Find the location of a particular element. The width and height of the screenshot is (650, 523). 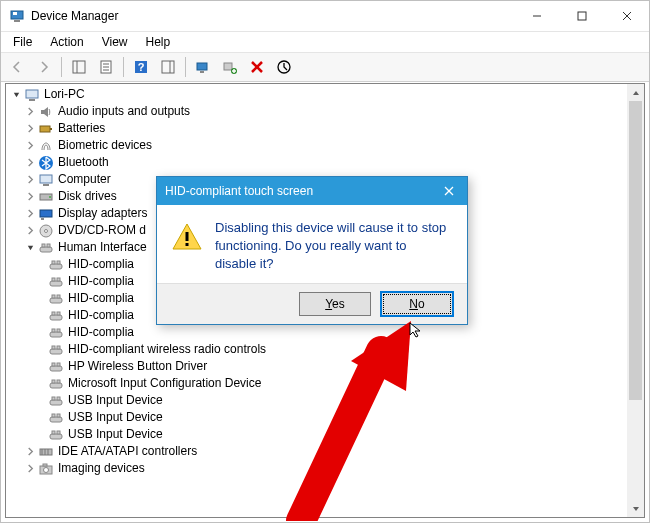

camera-icon is located at coordinates (46, 469).